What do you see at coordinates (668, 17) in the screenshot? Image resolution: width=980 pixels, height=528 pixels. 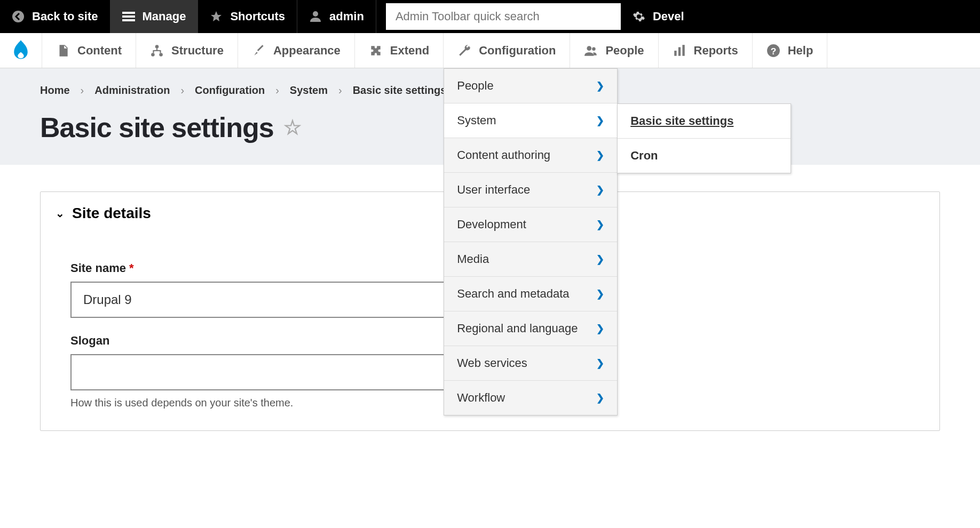 I see `devel-label: Devel` at bounding box center [668, 17].